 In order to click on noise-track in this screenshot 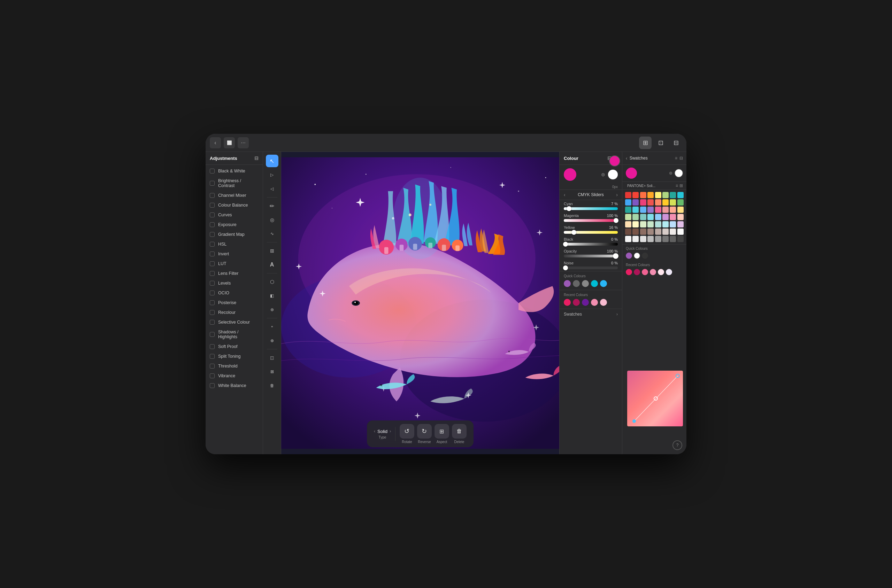, I will do `click(591, 268)`.